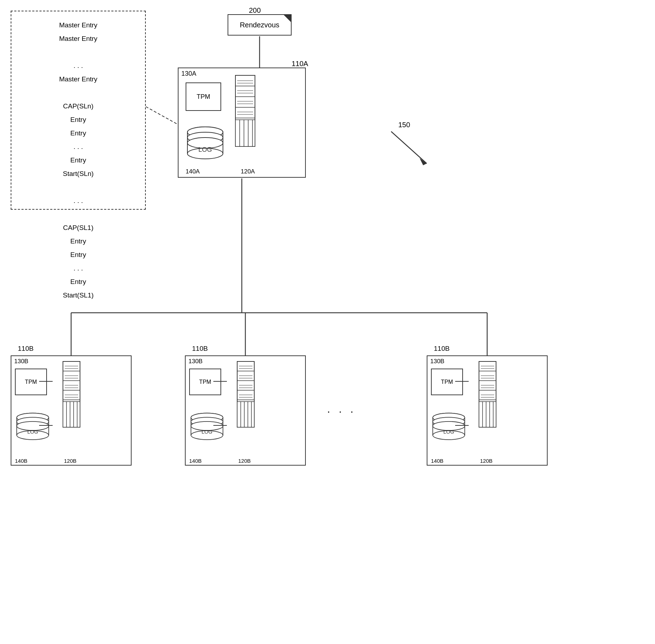 The width and height of the screenshot is (655, 644). I want to click on log-cylinder-B1: LOG, so click(33, 428).